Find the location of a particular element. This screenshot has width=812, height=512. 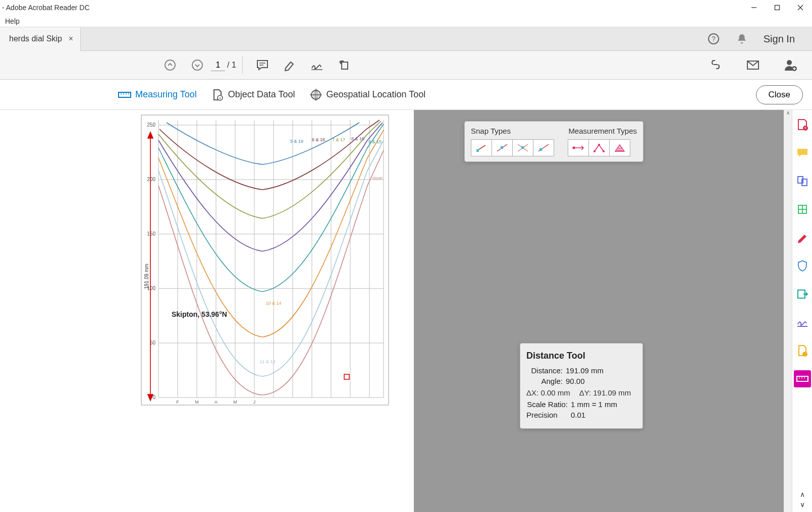

rail-measure-icon is located at coordinates (802, 379).